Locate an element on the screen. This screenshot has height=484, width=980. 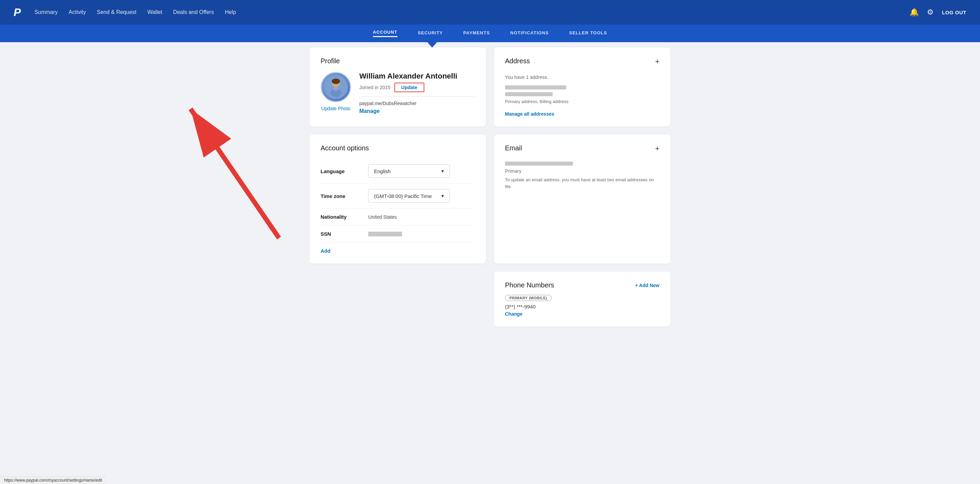
address-title: Address is located at coordinates (517, 61).